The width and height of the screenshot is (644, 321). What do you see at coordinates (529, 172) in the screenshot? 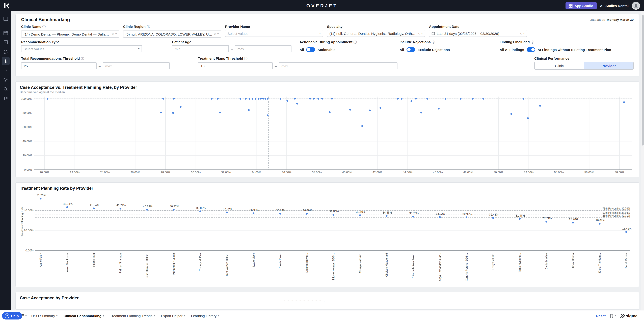
I see `svg-text: 52.00%` at bounding box center [529, 172].